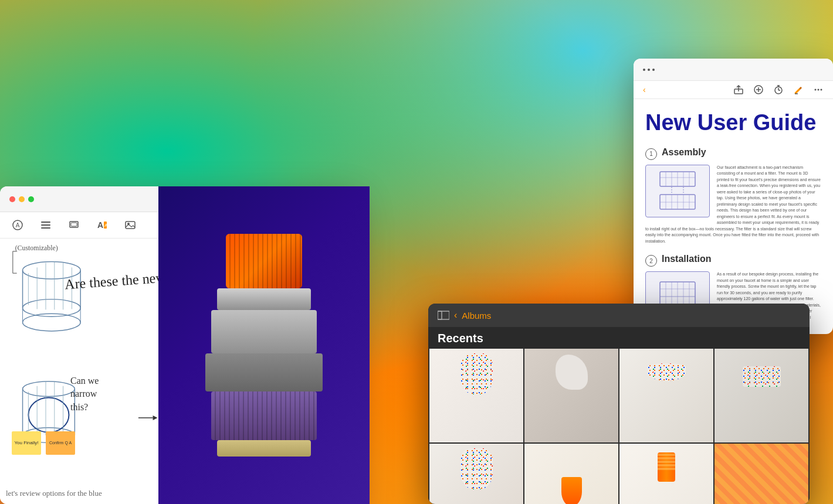 The height and width of the screenshot is (504, 833). Describe the element at coordinates (733, 90) in the screenshot. I see `guide-toolbar: ‹` at that location.